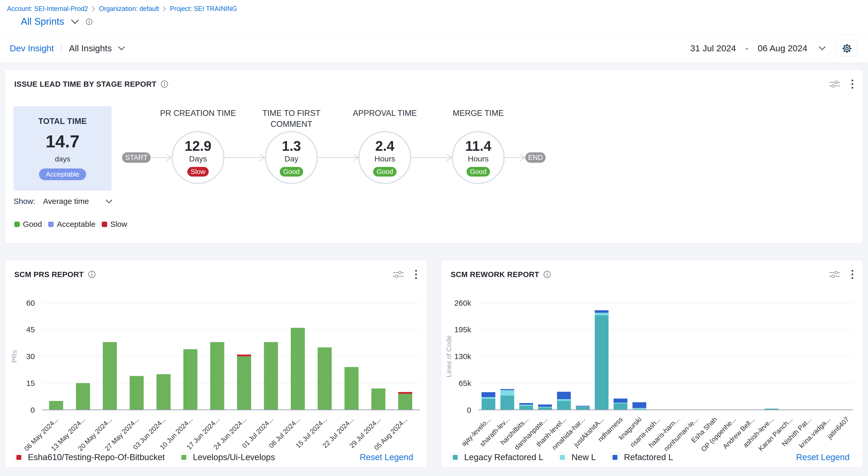 This screenshot has height=476, width=868. I want to click on show-selector: Average time, so click(66, 201).